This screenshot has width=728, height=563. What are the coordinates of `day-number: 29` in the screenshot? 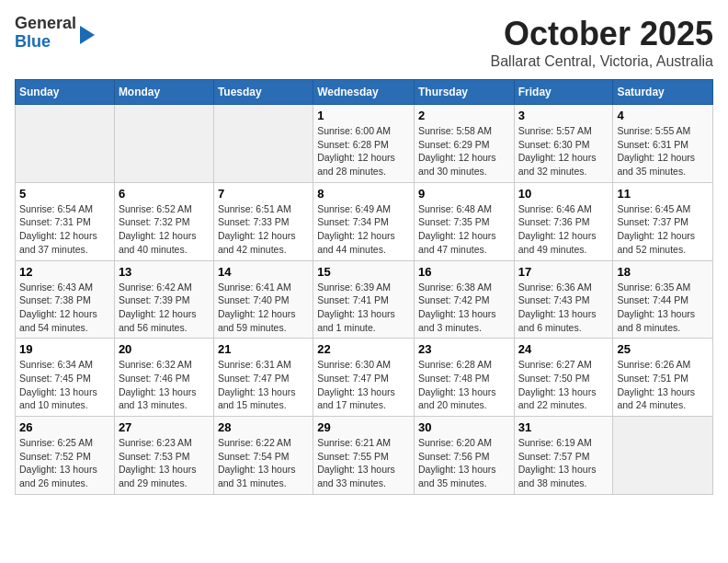 It's located at (364, 427).